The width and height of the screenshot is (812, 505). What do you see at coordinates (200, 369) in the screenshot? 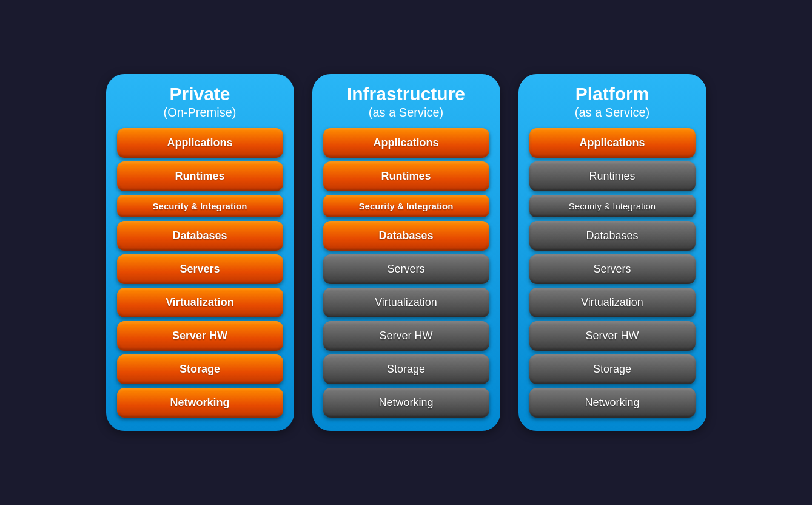
I see `row-private-7: Storage` at bounding box center [200, 369].